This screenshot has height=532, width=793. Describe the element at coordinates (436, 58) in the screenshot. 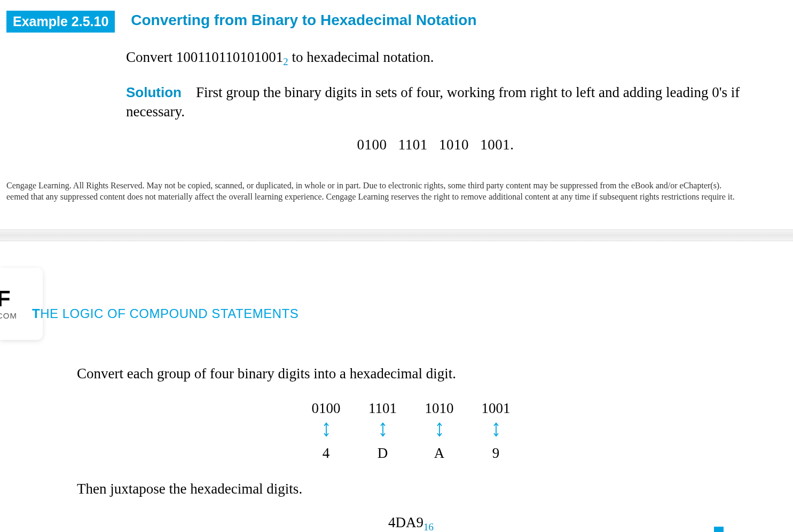

I see `problem-statement: Convert 1001101101010012 to hexadecimal …` at that location.